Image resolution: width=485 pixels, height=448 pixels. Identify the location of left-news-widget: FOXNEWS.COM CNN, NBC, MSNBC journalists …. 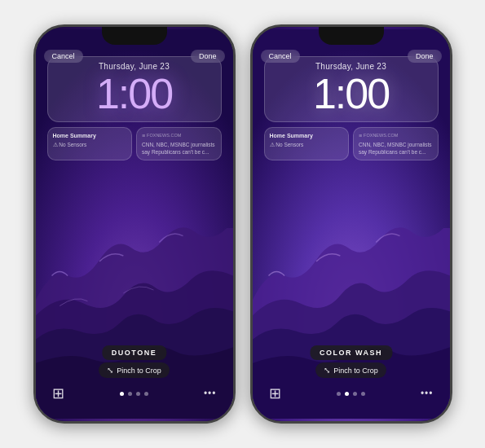
(179, 143).